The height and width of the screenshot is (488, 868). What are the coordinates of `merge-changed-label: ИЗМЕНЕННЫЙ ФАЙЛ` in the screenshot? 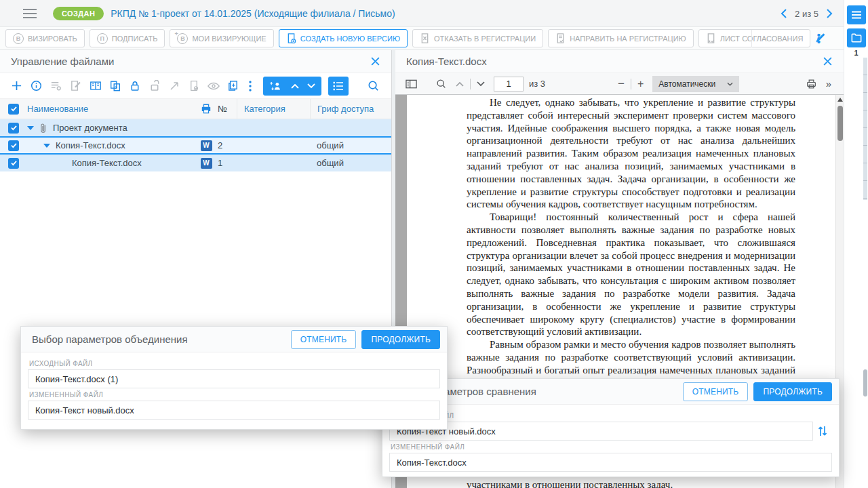 It's located at (234, 394).